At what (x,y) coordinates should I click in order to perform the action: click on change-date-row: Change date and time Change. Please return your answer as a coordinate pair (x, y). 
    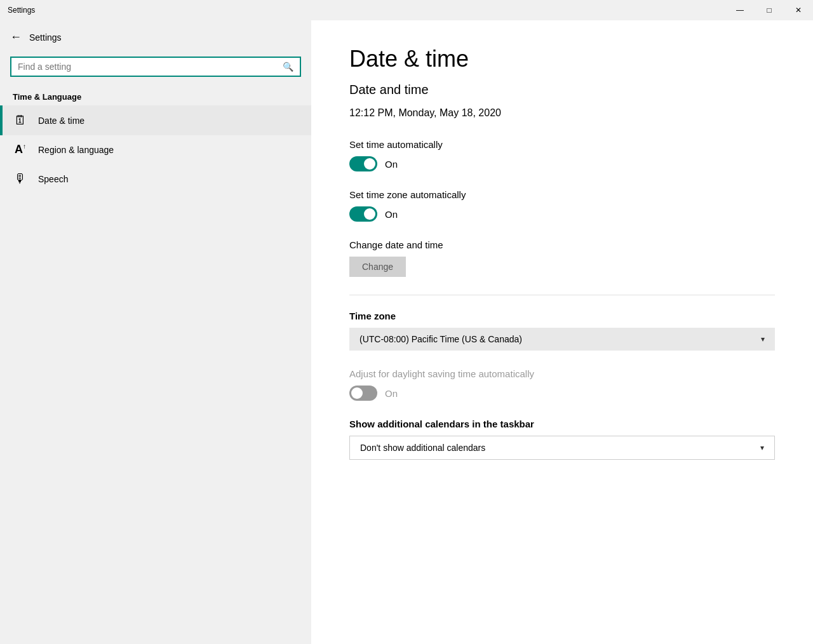
    Looking at the image, I should click on (562, 258).